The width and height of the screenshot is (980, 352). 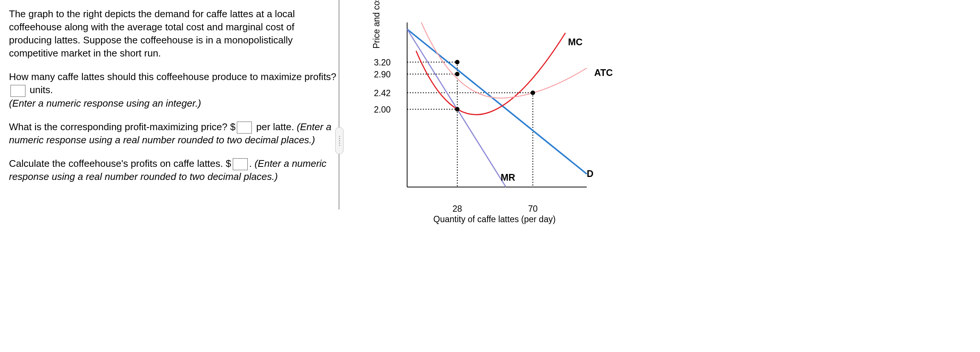 What do you see at coordinates (381, 94) in the screenshot?
I see `ytick-2: 2.42` at bounding box center [381, 94].